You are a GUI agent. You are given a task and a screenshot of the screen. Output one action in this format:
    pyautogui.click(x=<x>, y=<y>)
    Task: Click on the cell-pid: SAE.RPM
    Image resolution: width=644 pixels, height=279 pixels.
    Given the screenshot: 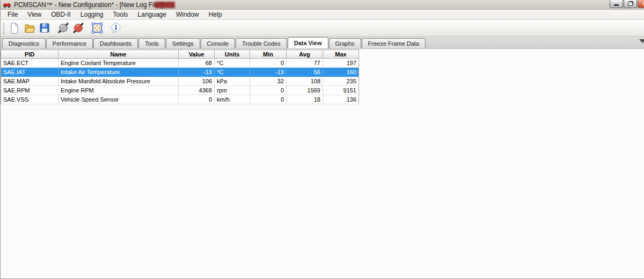 What is the action you would take?
    pyautogui.click(x=30, y=90)
    